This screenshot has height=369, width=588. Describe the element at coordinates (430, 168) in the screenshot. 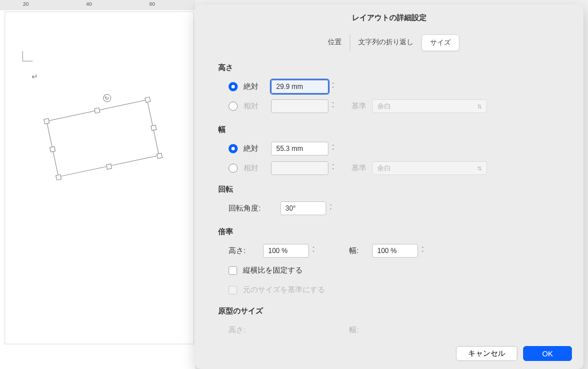

I see `width-base-select: 余白⇅` at that location.